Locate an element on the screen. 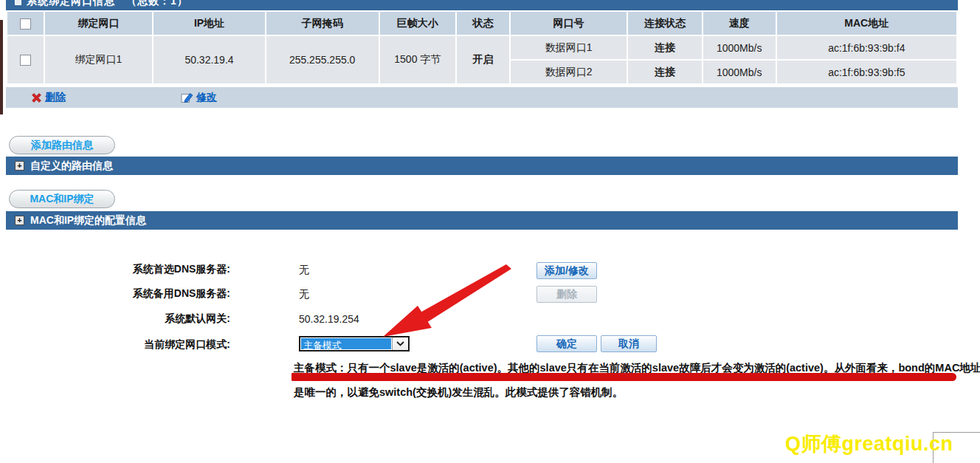 The height and width of the screenshot is (463, 980). delete-button: 删除 is located at coordinates (567, 294).